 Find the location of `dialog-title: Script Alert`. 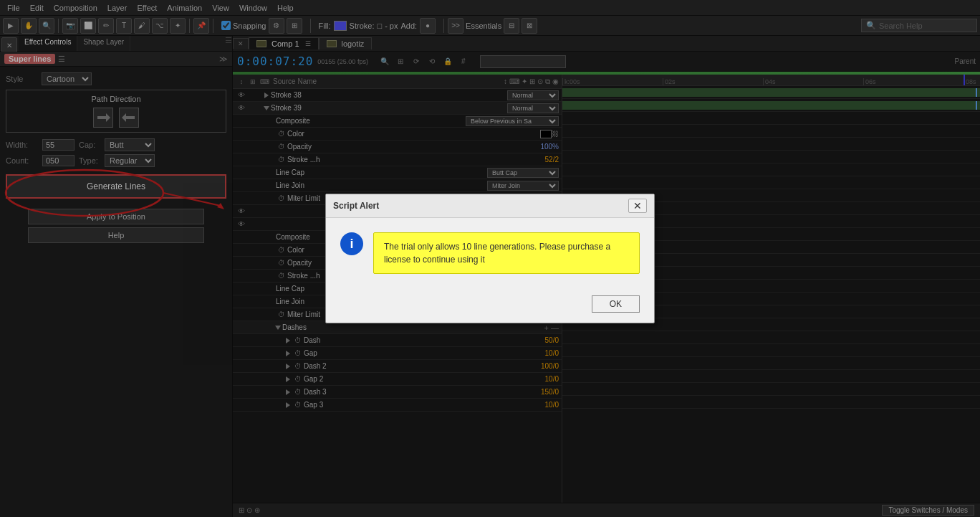

dialog-title: Script Alert is located at coordinates (356, 206).